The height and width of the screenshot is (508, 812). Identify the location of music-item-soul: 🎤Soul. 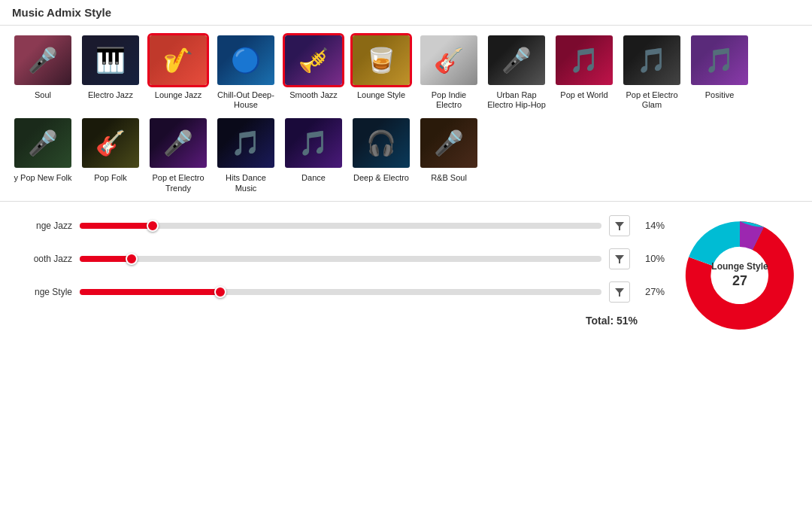
(43, 66).